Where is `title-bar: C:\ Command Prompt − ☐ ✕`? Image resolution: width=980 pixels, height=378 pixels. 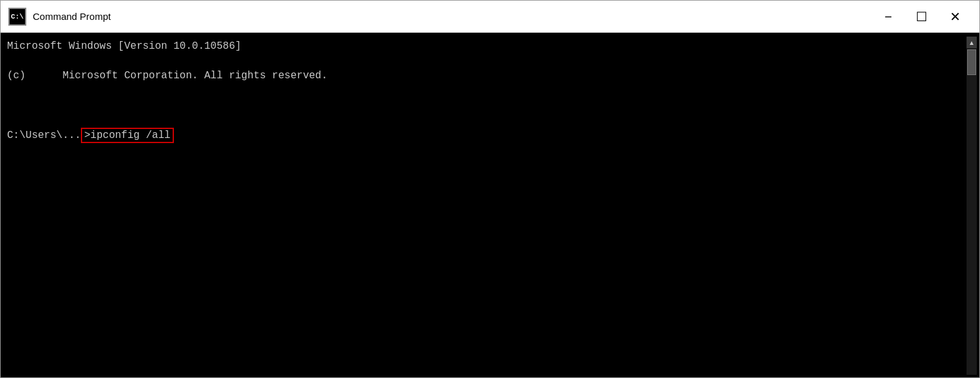 title-bar: C:\ Command Prompt − ☐ ✕ is located at coordinates (490, 17).